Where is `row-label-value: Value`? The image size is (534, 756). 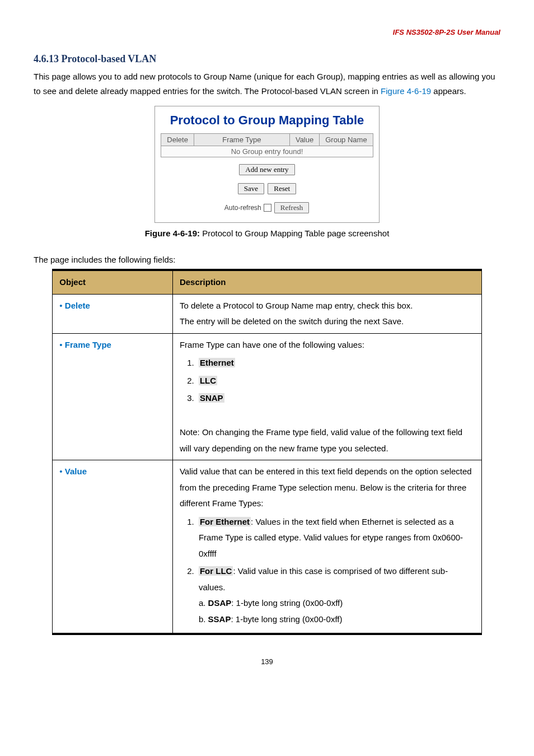 row-label-value: Value is located at coordinates (76, 472).